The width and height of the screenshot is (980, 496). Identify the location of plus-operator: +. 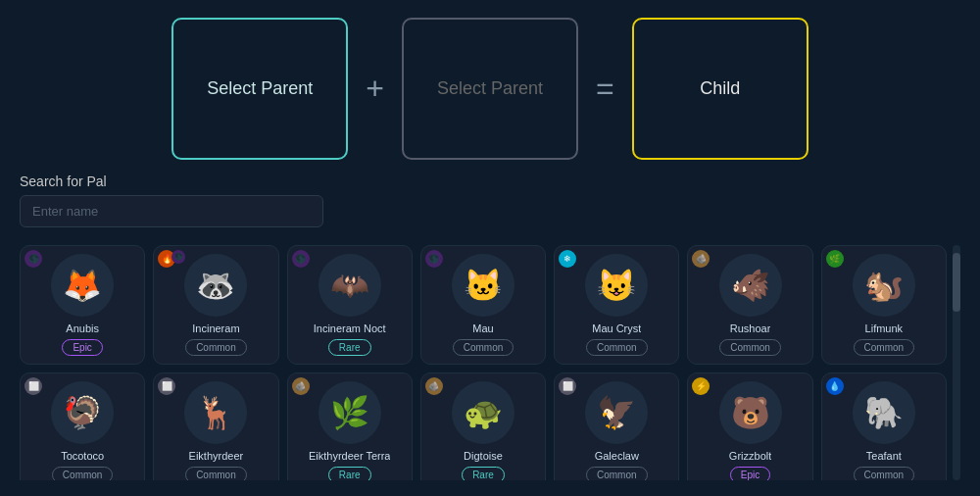
(374, 88).